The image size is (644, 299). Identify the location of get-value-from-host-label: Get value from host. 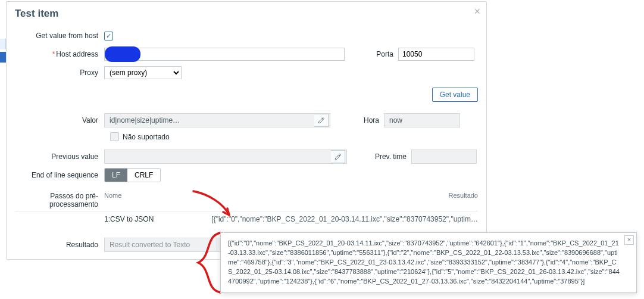
(60, 36).